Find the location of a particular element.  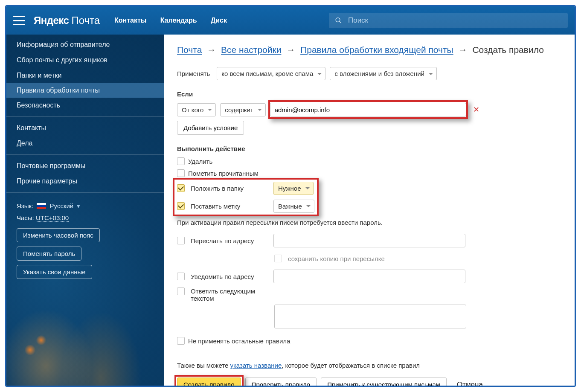

set-personal-data-button: Указать свои данные is located at coordinates (55, 272).